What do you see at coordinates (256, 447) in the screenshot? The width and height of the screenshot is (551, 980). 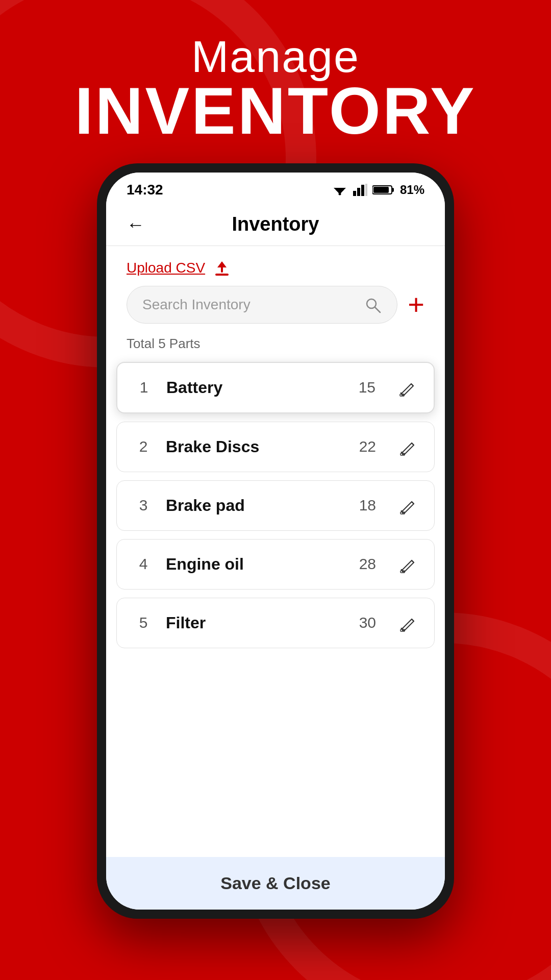 I see `item-name: Brake Discs` at bounding box center [256, 447].